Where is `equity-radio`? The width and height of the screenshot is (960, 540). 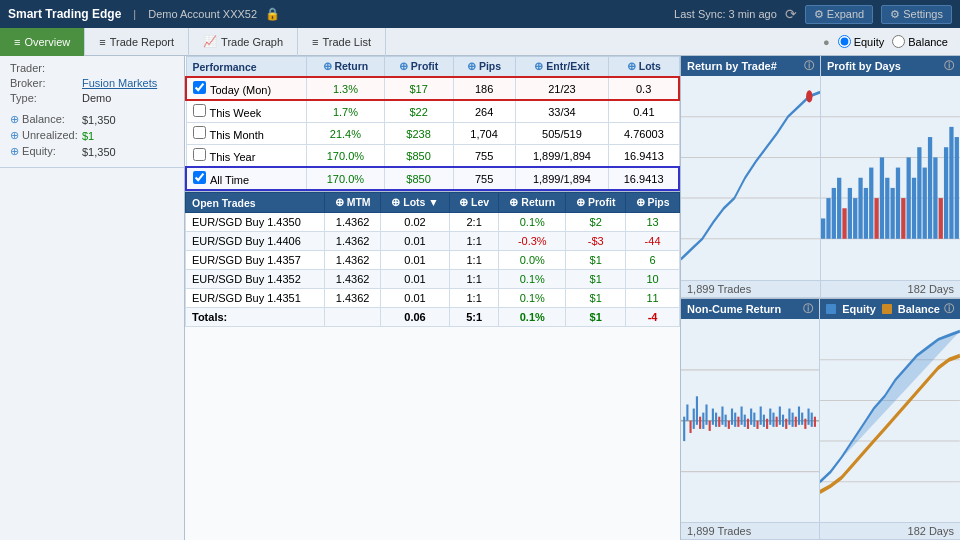 equity-radio is located at coordinates (844, 42).